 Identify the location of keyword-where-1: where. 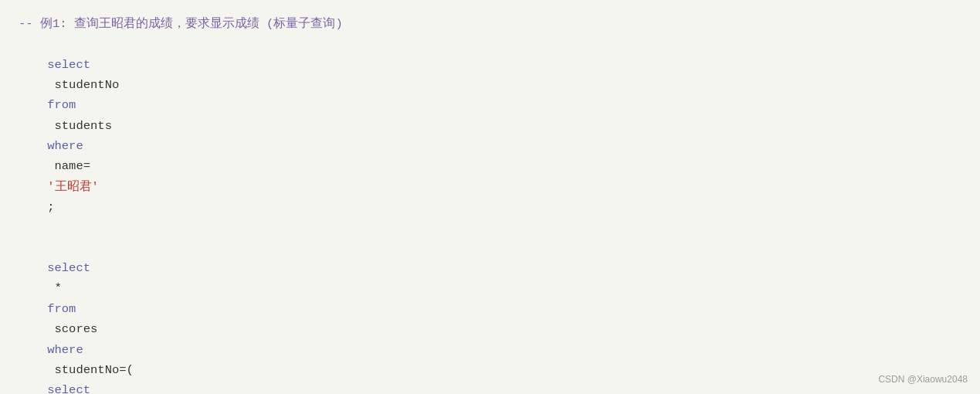
(65, 146).